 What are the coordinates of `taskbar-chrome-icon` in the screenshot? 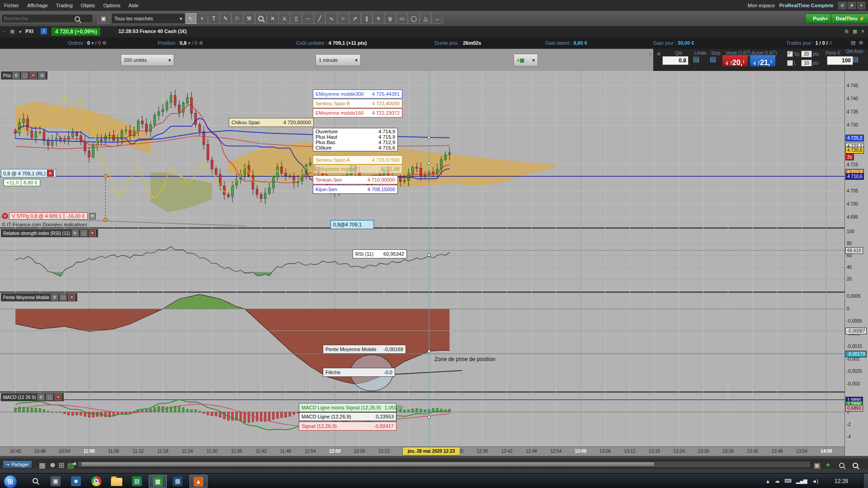 It's located at (96, 481).